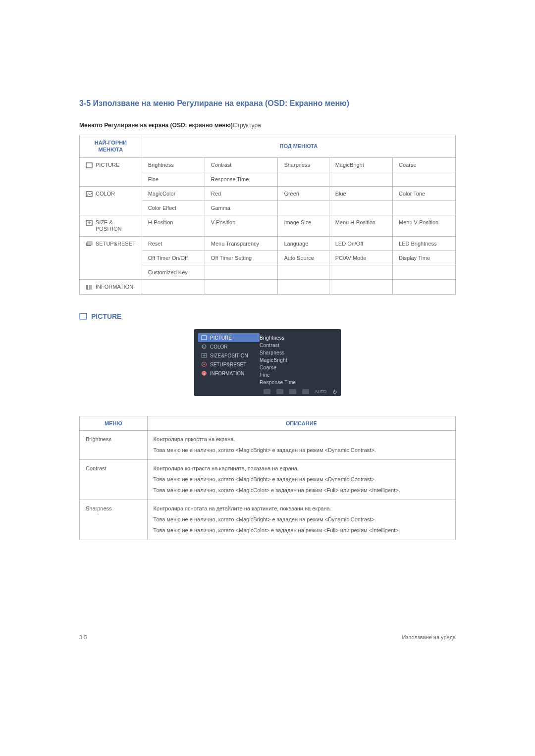 Image resolution: width=535 pixels, height=756 pixels. What do you see at coordinates (361, 257) in the screenshot?
I see `submenu-cell: PC/AV Mode` at bounding box center [361, 257].